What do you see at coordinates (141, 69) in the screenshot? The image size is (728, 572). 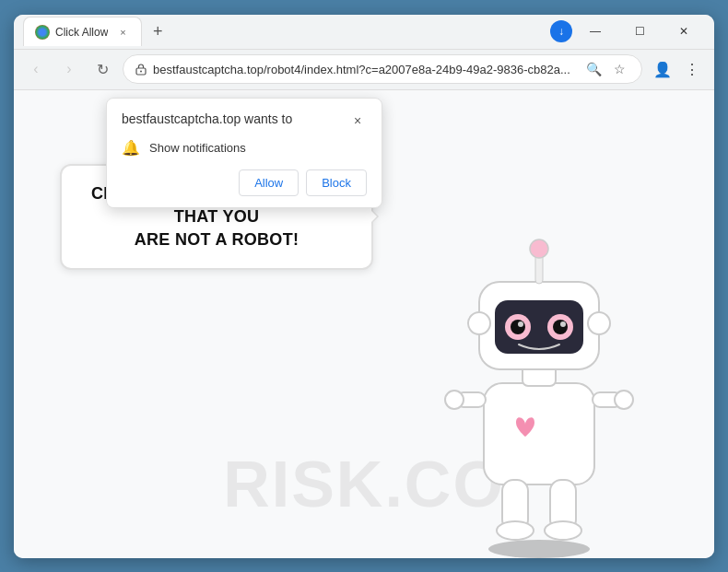 I see `lock-icon` at bounding box center [141, 69].